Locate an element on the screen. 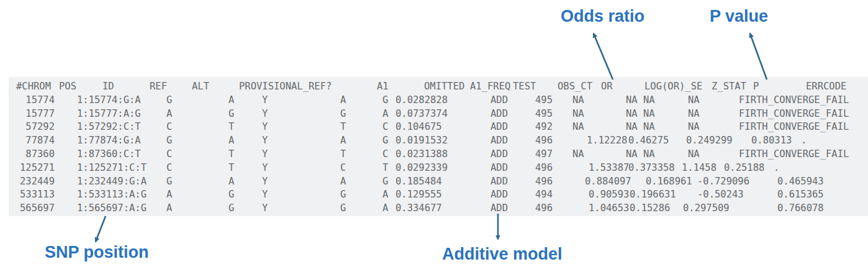 Image resolution: width=868 pixels, height=277 pixels. header-cell-omitted: OMITTED is located at coordinates (445, 87).